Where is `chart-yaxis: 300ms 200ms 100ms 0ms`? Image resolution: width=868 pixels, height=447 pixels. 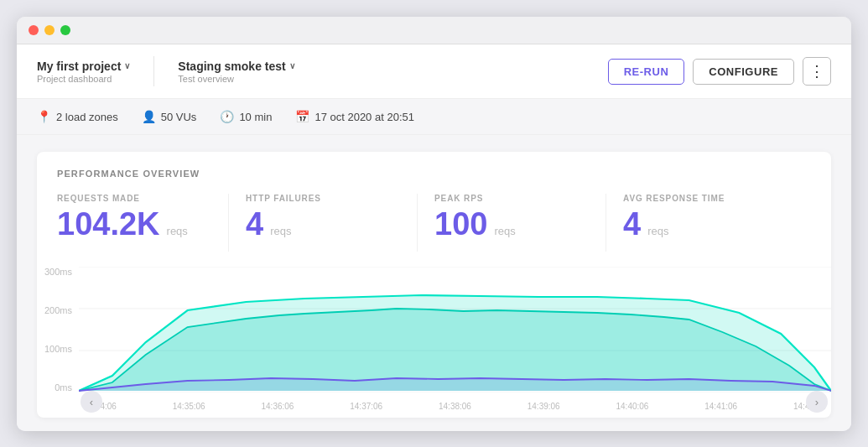
chart-yaxis: 300ms 200ms 100ms 0ms is located at coordinates (58, 330).